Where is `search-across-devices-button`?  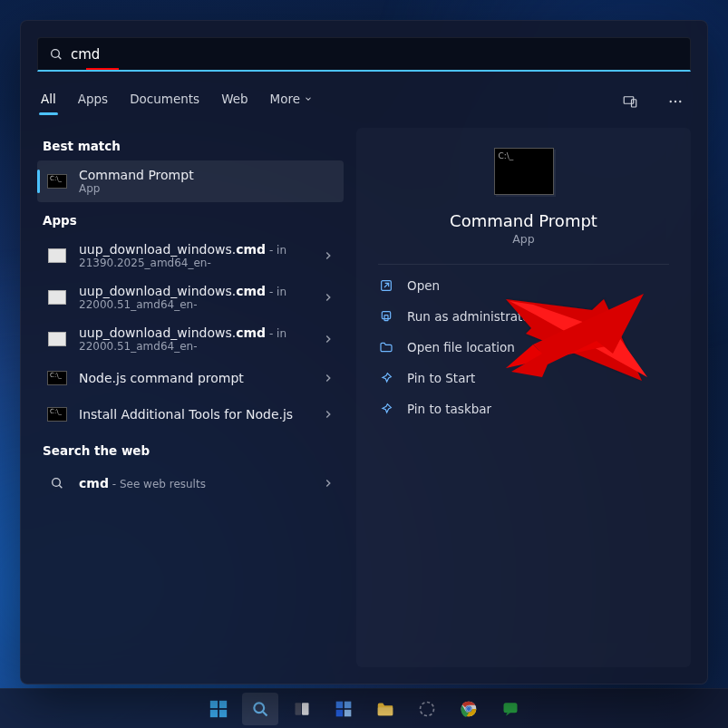 search-across-devices-button is located at coordinates (630, 102).